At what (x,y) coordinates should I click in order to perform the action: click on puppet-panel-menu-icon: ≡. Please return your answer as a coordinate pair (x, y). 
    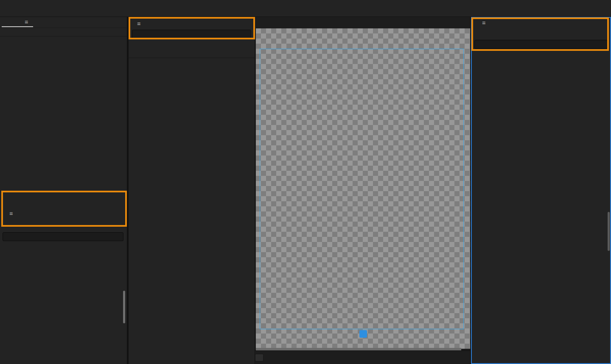
    Looking at the image, I should click on (139, 24).